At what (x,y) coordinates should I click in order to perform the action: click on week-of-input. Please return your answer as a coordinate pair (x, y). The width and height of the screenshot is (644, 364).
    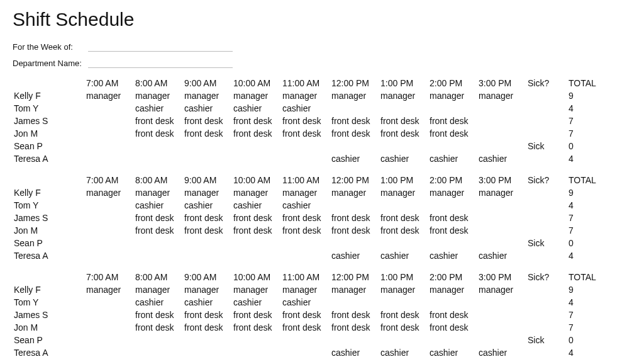
    Looking at the image, I should click on (160, 47).